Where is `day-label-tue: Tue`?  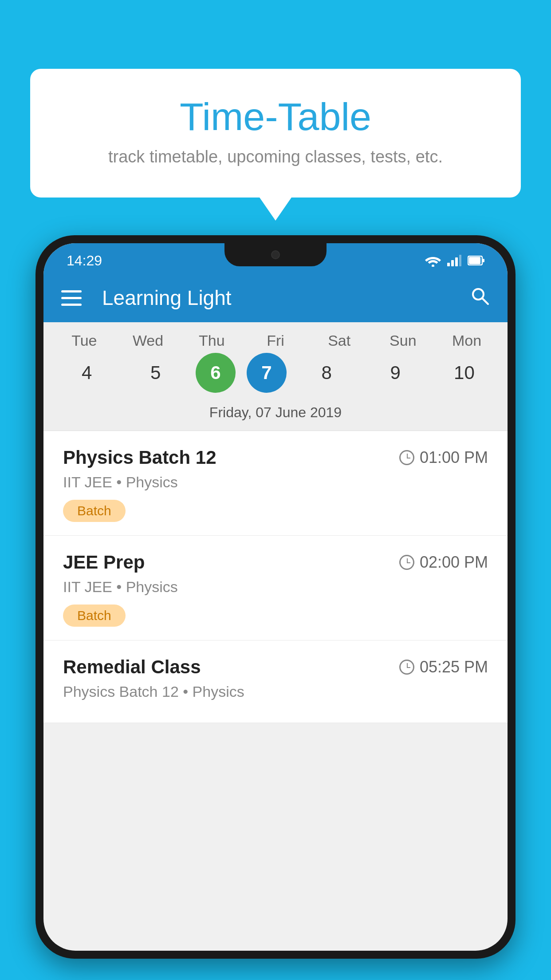
day-label-tue: Tue is located at coordinates (84, 341).